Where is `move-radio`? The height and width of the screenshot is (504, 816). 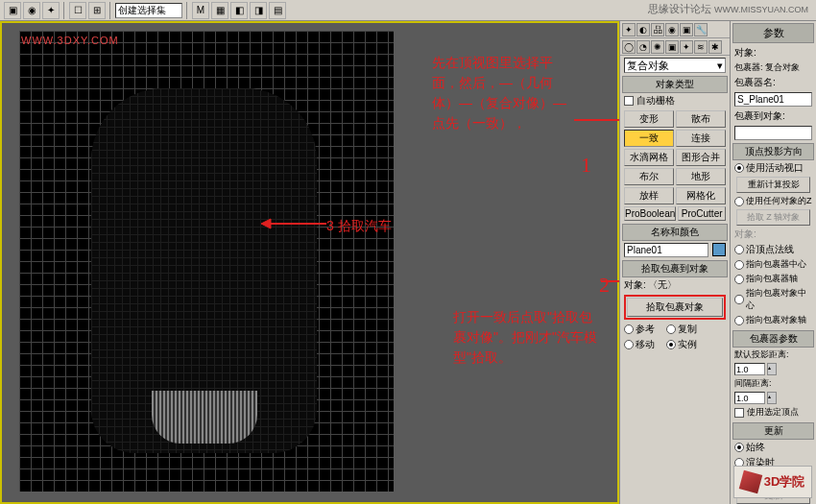
move-radio is located at coordinates (629, 345).